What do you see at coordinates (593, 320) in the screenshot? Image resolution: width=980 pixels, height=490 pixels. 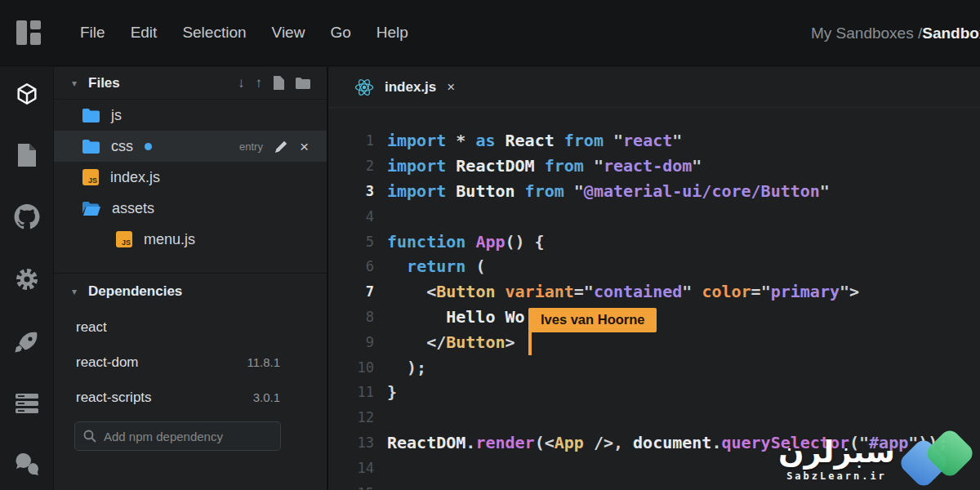 I see `collaborator-cursor-label: Ives van Hoorne` at bounding box center [593, 320].